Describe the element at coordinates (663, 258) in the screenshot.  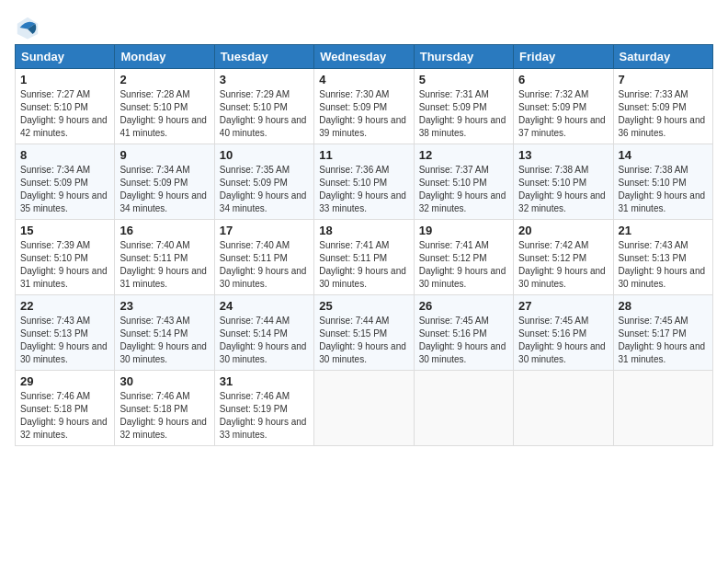
I see `day-cell: 21 Sunrise: 7:43 AM Sunset: 5:13 PM Dayl…` at that location.